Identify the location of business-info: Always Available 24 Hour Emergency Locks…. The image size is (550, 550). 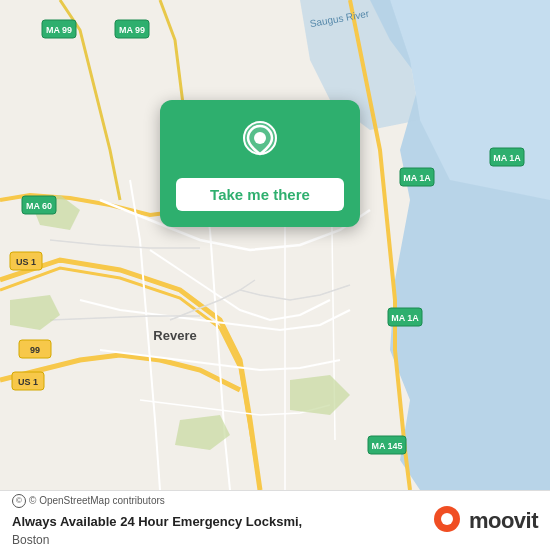
(157, 530).